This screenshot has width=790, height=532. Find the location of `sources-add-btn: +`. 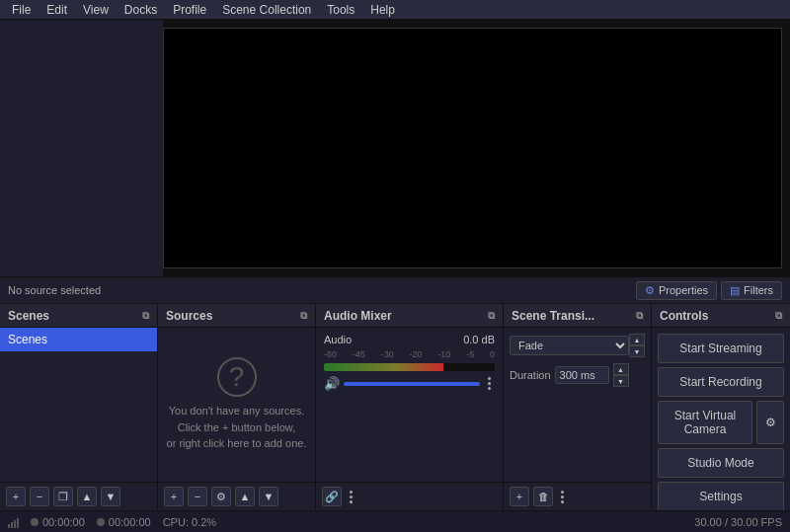

sources-add-btn: + is located at coordinates (174, 496).